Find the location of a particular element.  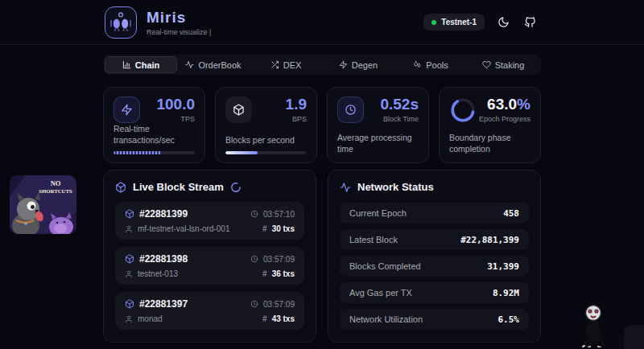

bps-progress-track is located at coordinates (266, 153).